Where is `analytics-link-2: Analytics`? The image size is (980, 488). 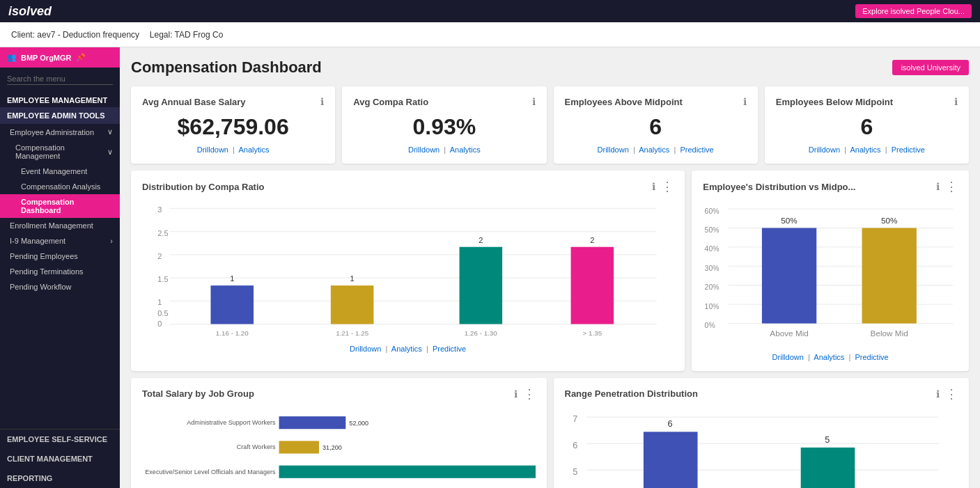 analytics-link-2: Analytics is located at coordinates (465, 150).